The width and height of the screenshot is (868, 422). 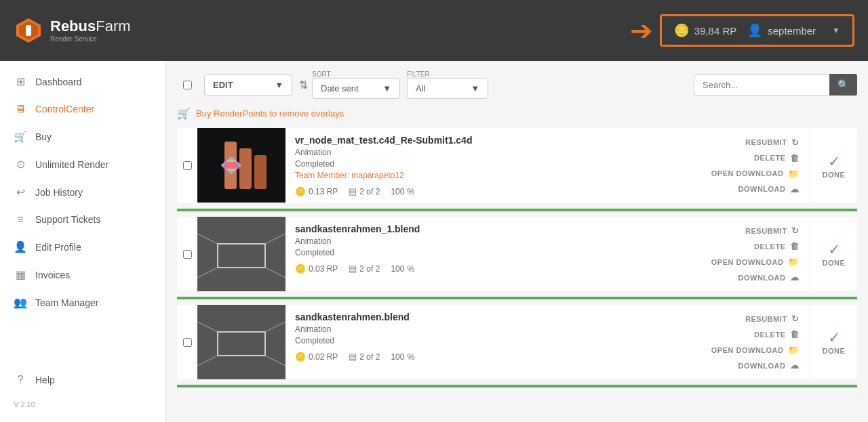 I want to click on download-label-3: DOWNLOAD, so click(x=762, y=366).